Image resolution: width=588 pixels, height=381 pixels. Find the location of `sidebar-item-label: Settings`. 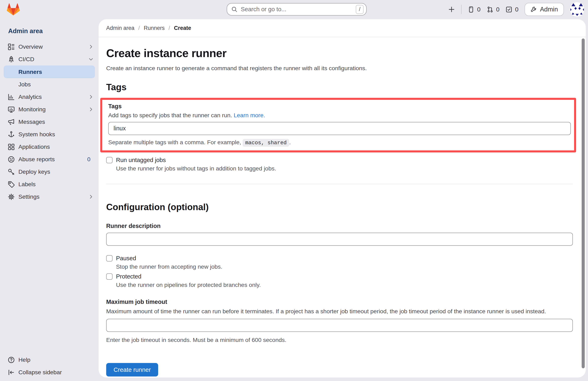

sidebar-item-label: Settings is located at coordinates (29, 197).